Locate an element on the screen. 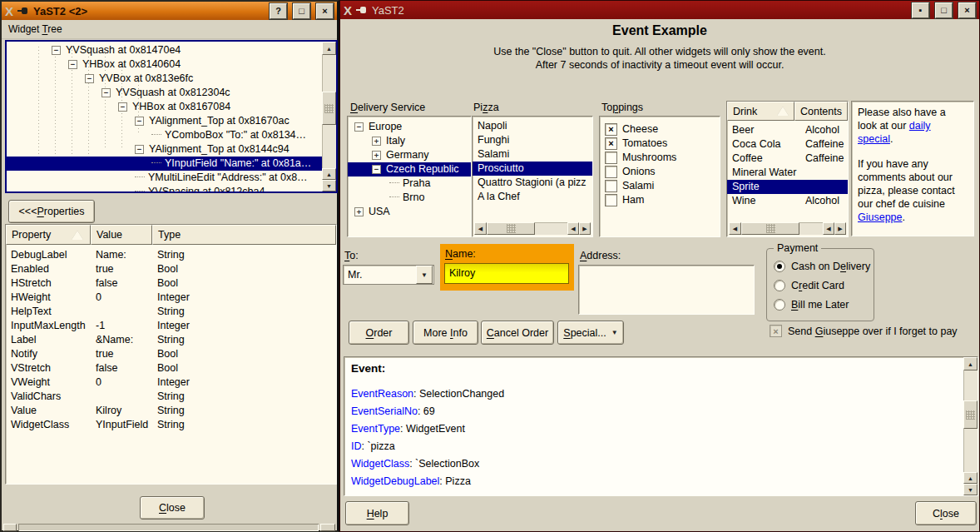 The width and height of the screenshot is (980, 532). widget-tree: −YVSquash at 0x81470e4−YHBox at 0x814060… is located at coordinates (171, 117).